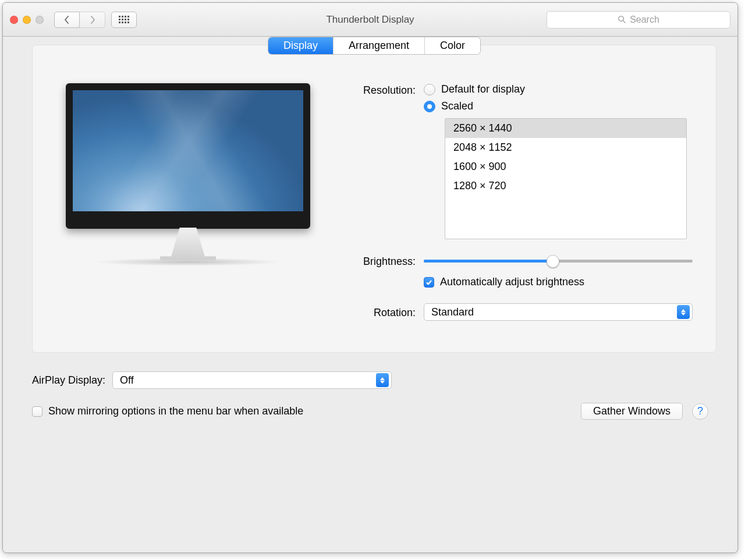 The image size is (745, 560). What do you see at coordinates (37, 412) in the screenshot?
I see `checkbox-icon` at bounding box center [37, 412].